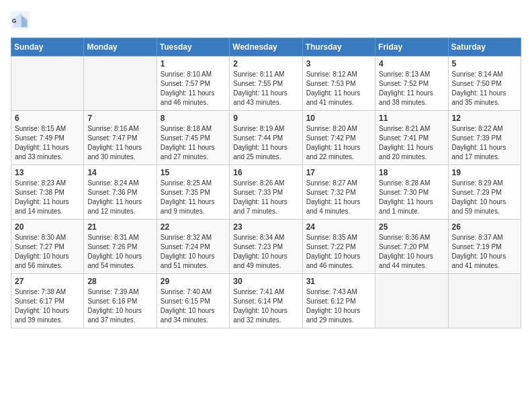 This screenshot has width=532, height=411. Describe the element at coordinates (42, 207) in the screenshot. I see `daylight-text: Daylight: 11 hours and 14 minutes.` at that location.